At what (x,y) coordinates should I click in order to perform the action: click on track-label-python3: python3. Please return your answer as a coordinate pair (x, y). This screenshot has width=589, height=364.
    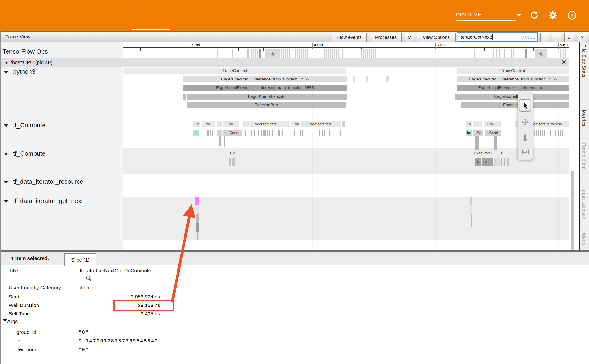
    Looking at the image, I should click on (24, 72).